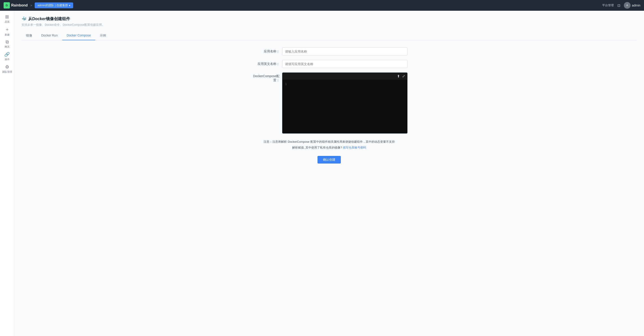 The height and width of the screenshot is (336, 644). What do you see at coordinates (345, 76) in the screenshot?
I see `editor-toolbar: ⬆ ⤢` at bounding box center [345, 76].